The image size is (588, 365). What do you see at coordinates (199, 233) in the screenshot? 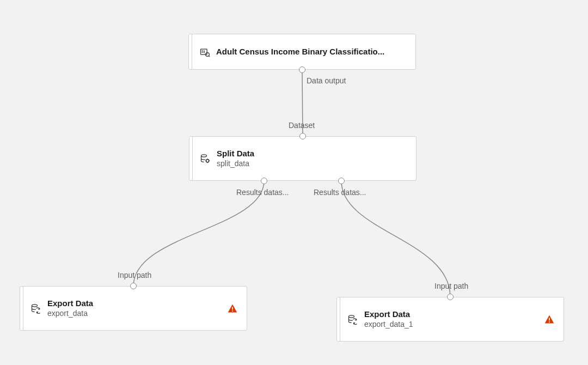
I see `edge-split-to-export-left` at bounding box center [199, 233].